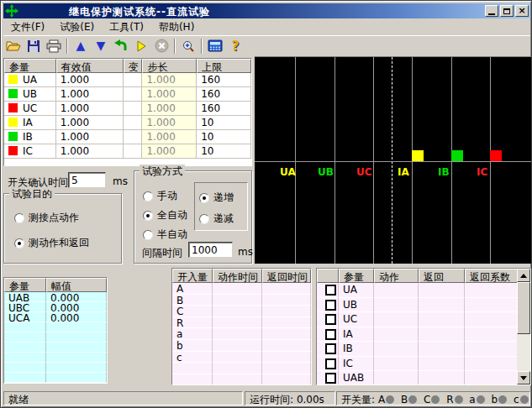 The width and height of the screenshot is (532, 408). Describe the element at coordinates (12, 11) in the screenshot. I see `app-icon` at that location.